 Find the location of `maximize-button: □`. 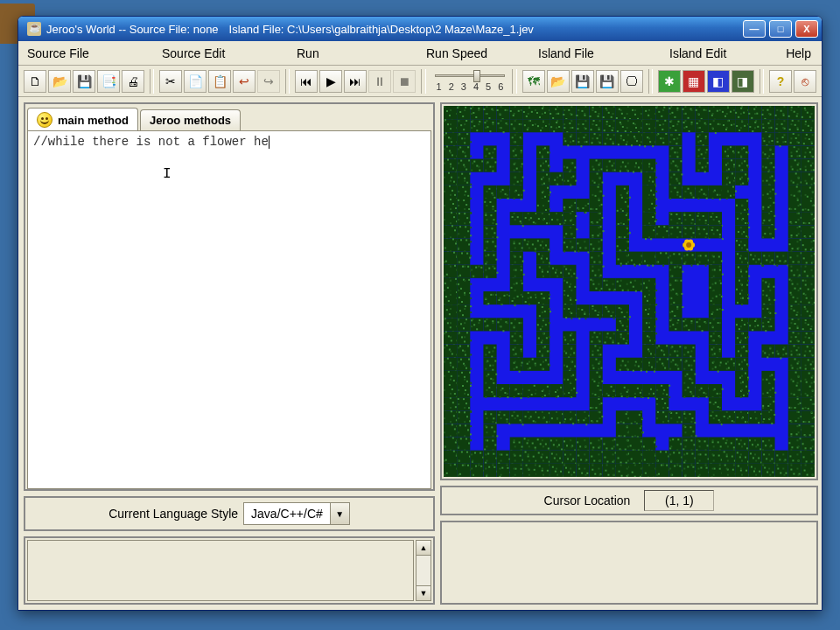

maximize-button: □ is located at coordinates (780, 29).